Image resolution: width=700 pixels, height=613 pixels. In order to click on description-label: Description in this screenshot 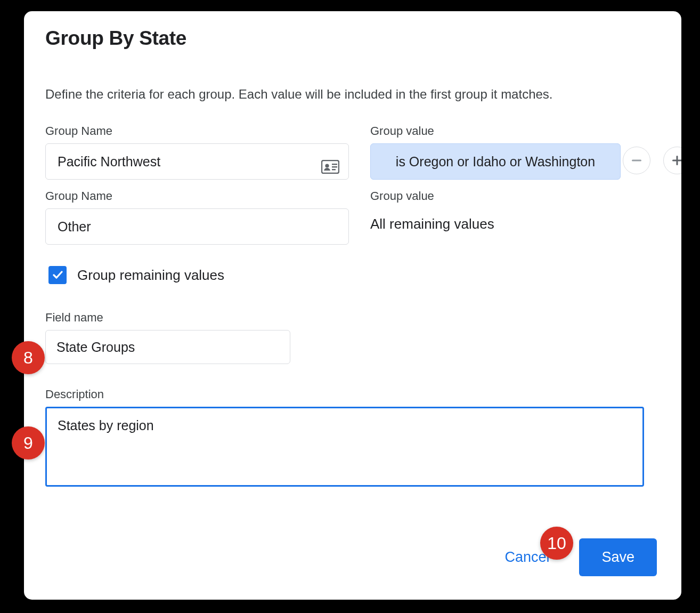, I will do `click(353, 394)`.